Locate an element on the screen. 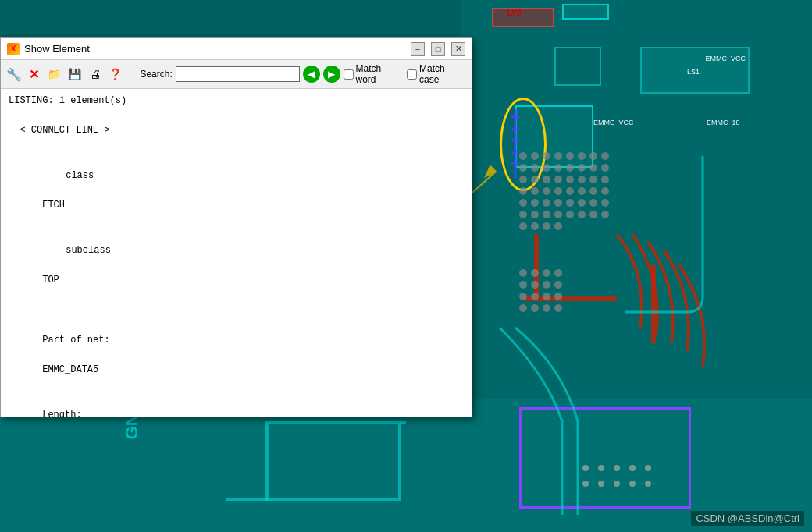 The height and width of the screenshot is (532, 812). pcb-label-1: EMMC_VCC is located at coordinates (725, 59).